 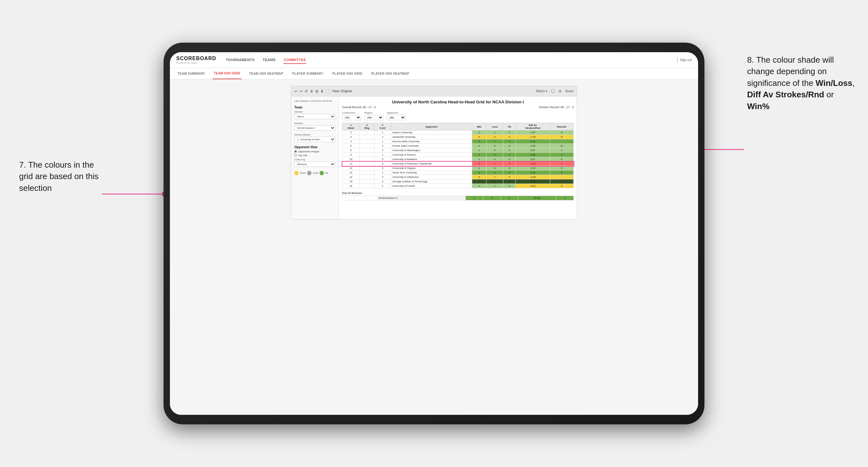 I want to click on right-panel: University of North Carolina Head-to-Hea…, so click(x=458, y=158).